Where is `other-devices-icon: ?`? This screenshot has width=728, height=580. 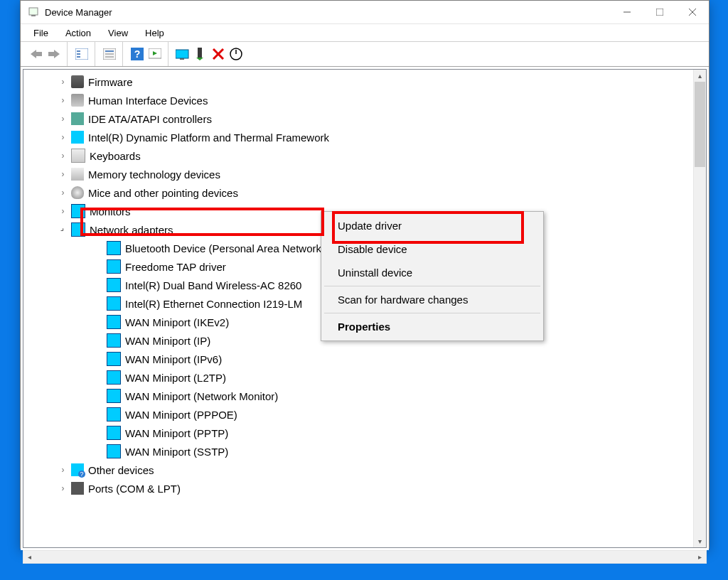
other-devices-icon: ? is located at coordinates (77, 470).